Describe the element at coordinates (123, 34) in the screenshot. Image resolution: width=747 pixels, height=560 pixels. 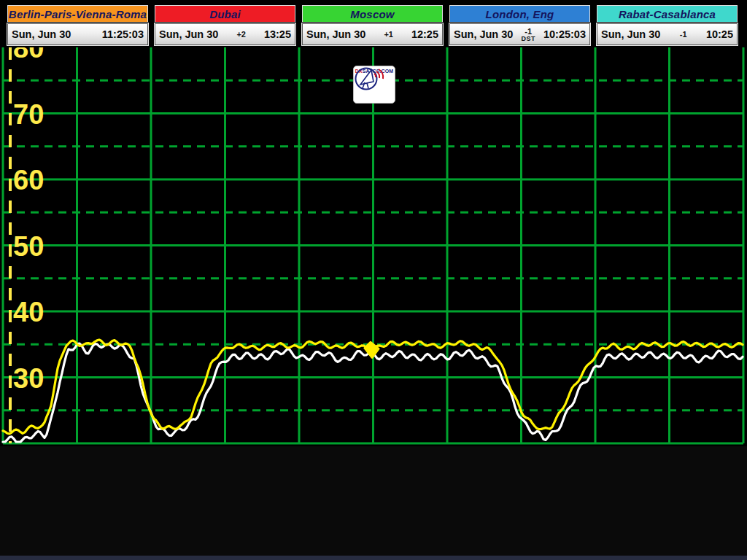
I see `clock-time: 11:25:03` at that location.